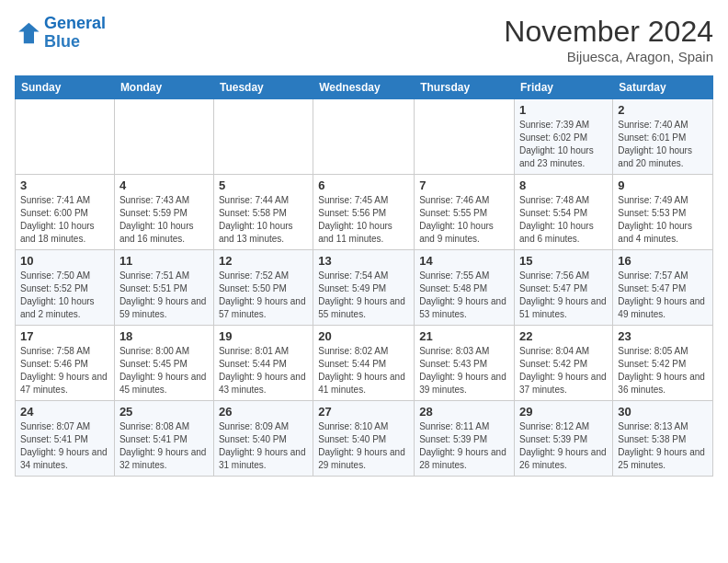  I want to click on day-info: Sunrise: 7:48 AM Sunset: 5:54 PM Dayligh…, so click(563, 220).